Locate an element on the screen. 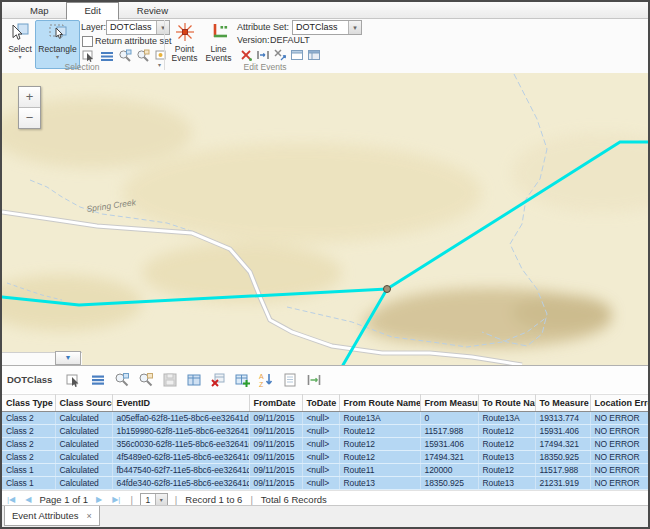 Image resolution: width=650 pixels, height=529 pixels. pan-to-selection-icon is located at coordinates (143, 56).